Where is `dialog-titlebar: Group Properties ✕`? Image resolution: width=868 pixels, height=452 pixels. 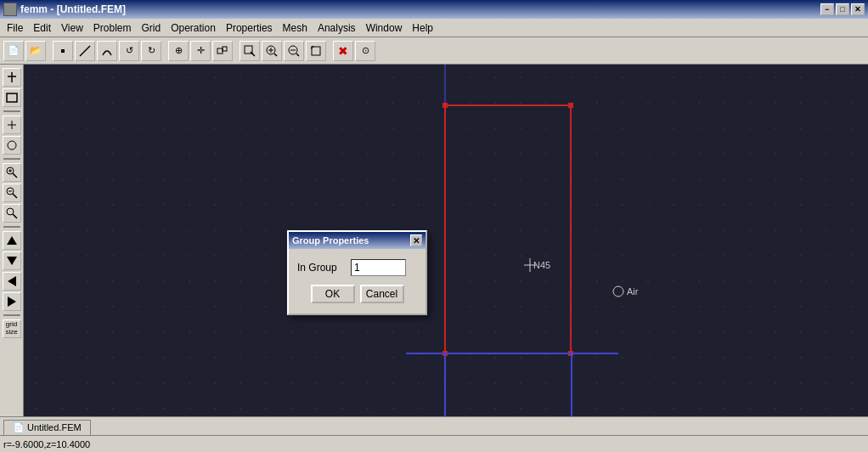
dialog-titlebar: Group Properties ✕ is located at coordinates (357, 240).